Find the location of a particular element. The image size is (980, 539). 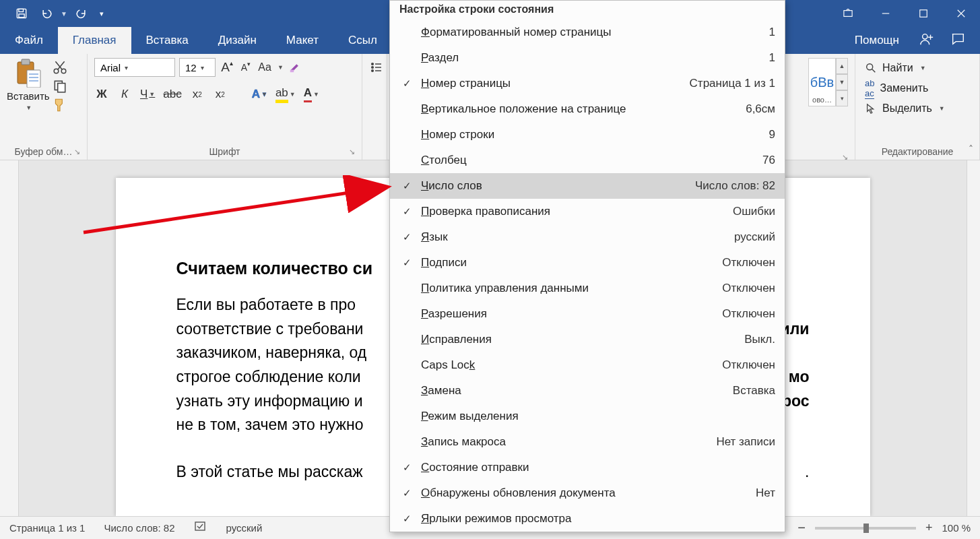

font-dialog-launcher: ↘ is located at coordinates (352, 152).